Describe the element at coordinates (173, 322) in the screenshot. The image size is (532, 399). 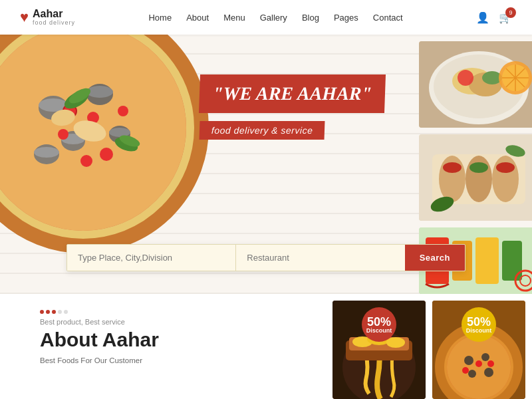
I see `about-eyebrow: Best product, Best service` at that location.